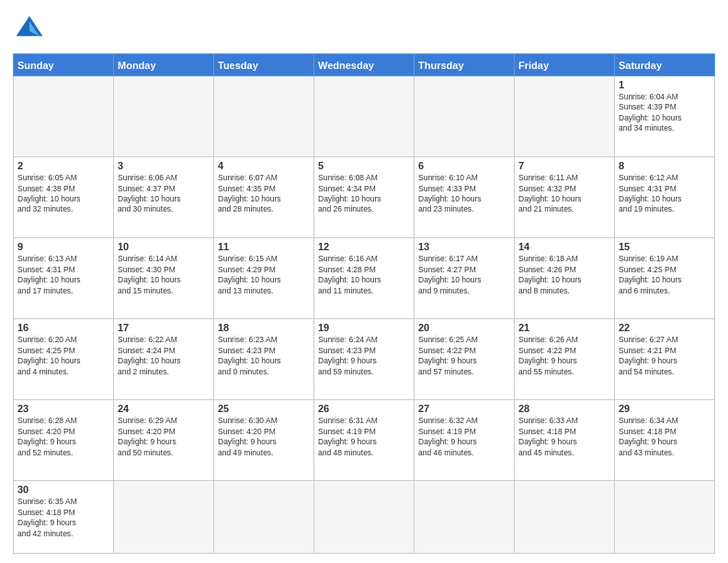  I want to click on day-info: Sunrise: 6:14 AM Sunset: 4:30 PM Dayligh…, so click(164, 275).